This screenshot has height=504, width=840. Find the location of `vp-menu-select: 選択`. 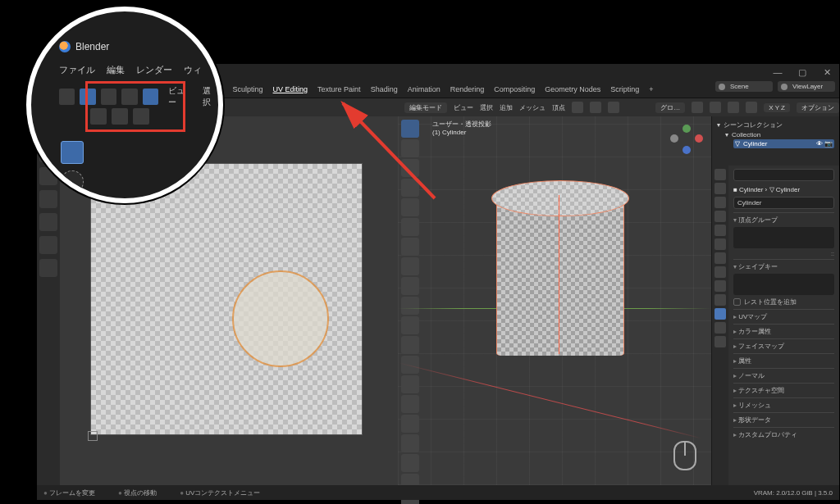

vp-menu-select: 選択 is located at coordinates (486, 108).